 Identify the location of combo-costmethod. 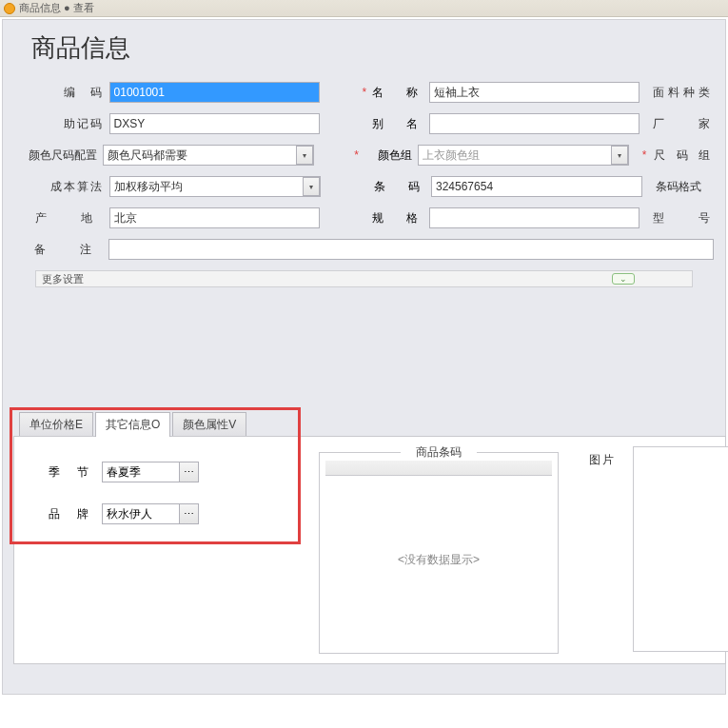
(215, 187).